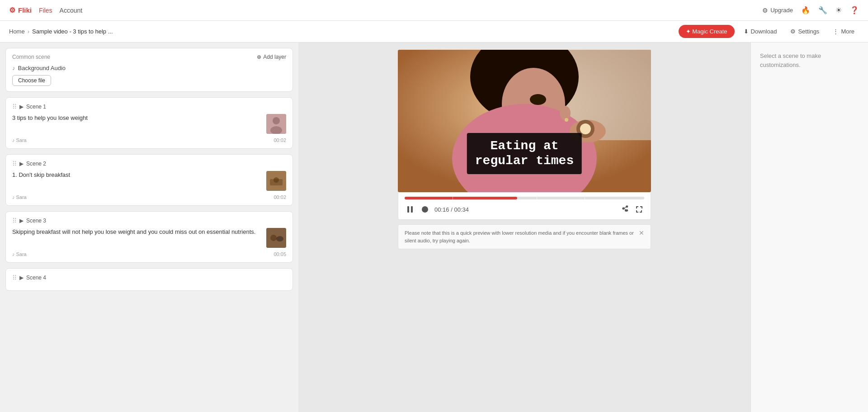  What do you see at coordinates (14, 164) in the screenshot?
I see `drag-handle-icon-2: ⠿` at bounding box center [14, 164].